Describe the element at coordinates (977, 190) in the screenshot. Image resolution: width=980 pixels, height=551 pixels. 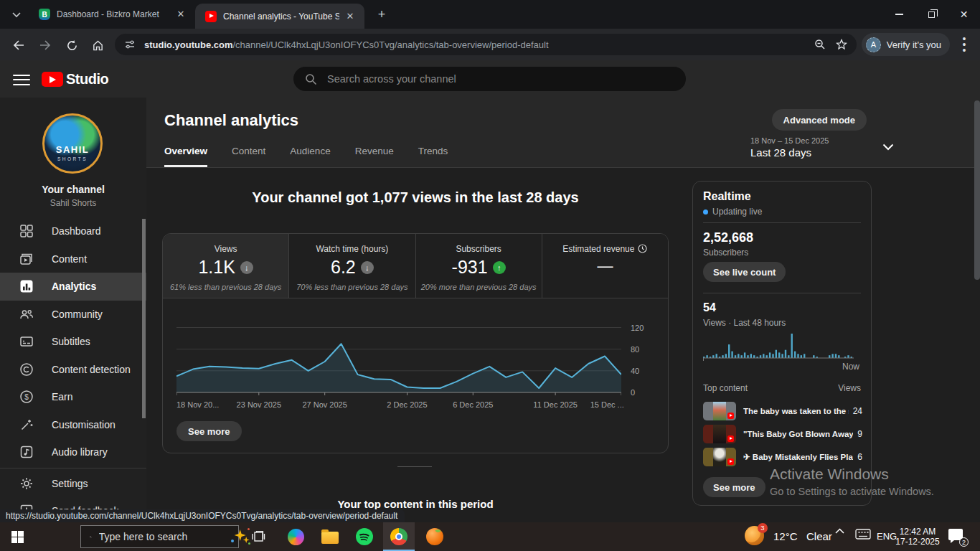
I see `page-scrollbar` at that location.